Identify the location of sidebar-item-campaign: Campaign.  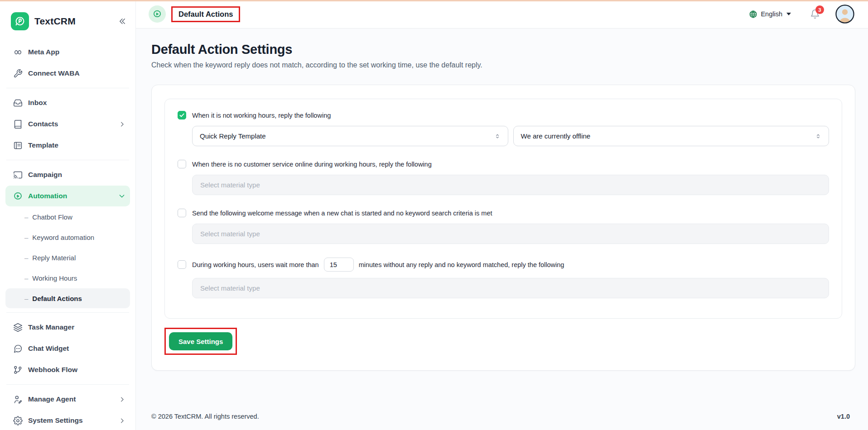
(68, 175).